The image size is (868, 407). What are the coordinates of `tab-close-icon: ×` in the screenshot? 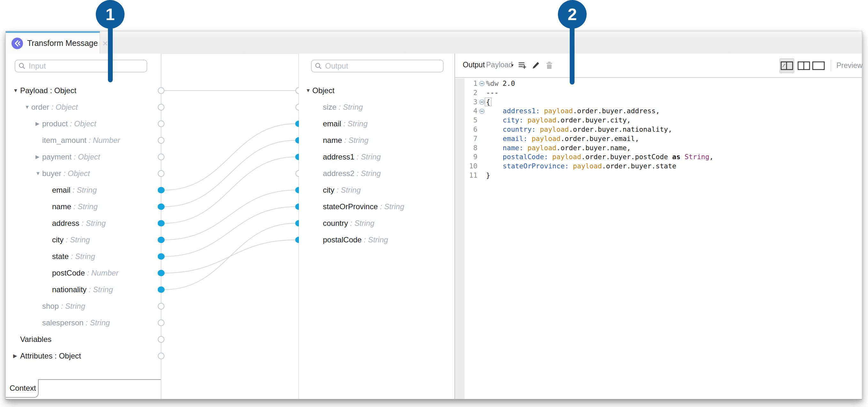 It's located at (105, 43).